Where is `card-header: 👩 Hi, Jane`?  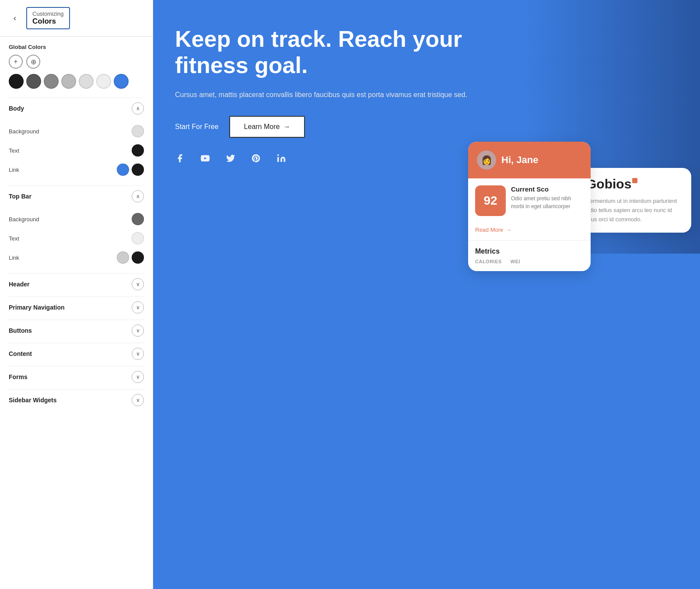
card-header: 👩 Hi, Jane is located at coordinates (529, 160).